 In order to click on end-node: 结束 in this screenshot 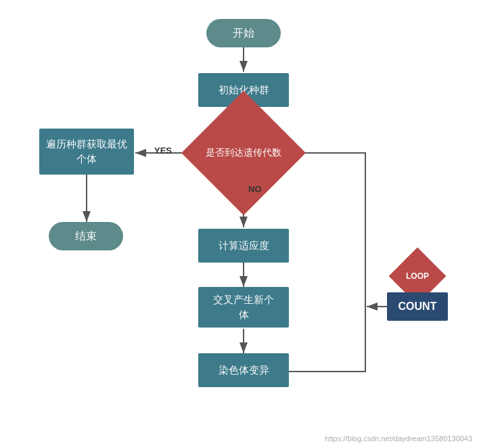, I will do `click(86, 236)`.